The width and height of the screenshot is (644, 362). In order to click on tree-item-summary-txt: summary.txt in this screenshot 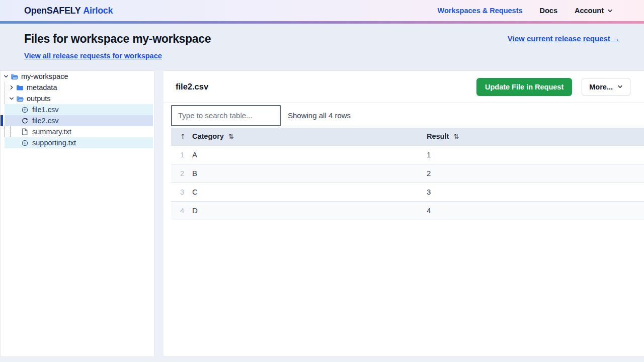, I will do `click(77, 132)`.